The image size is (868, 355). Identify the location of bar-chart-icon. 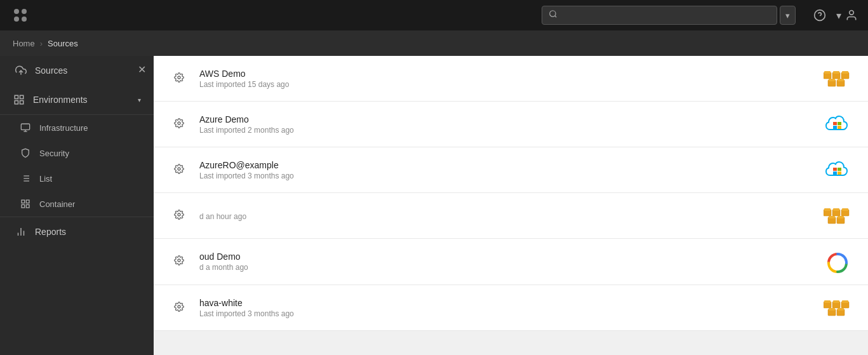
(21, 232).